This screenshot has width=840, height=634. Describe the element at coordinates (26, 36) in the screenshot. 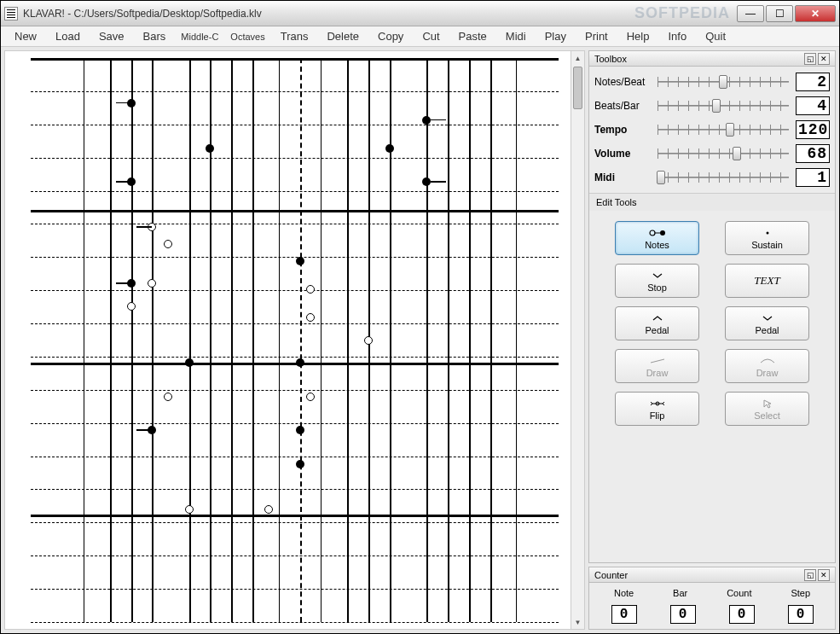

I see `menu-new: New` at that location.